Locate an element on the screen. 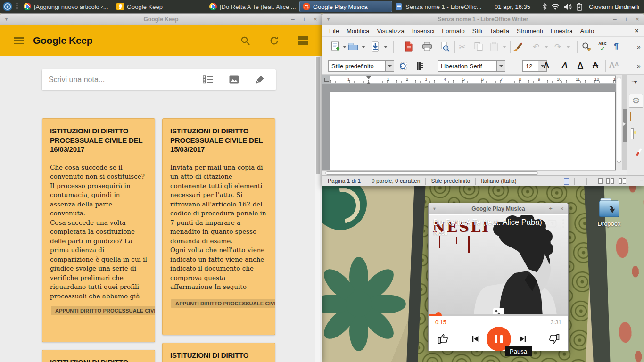 Image resolution: width=644 pixels, height=362 pixels. menu-tabella: Tabella is located at coordinates (500, 31).